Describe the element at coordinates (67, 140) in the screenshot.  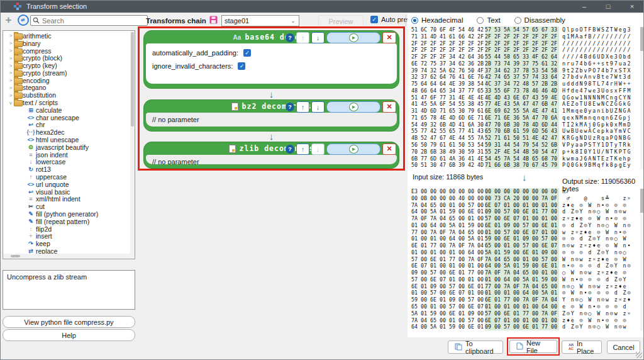
I see `tree-item: <> html unescape` at that location.